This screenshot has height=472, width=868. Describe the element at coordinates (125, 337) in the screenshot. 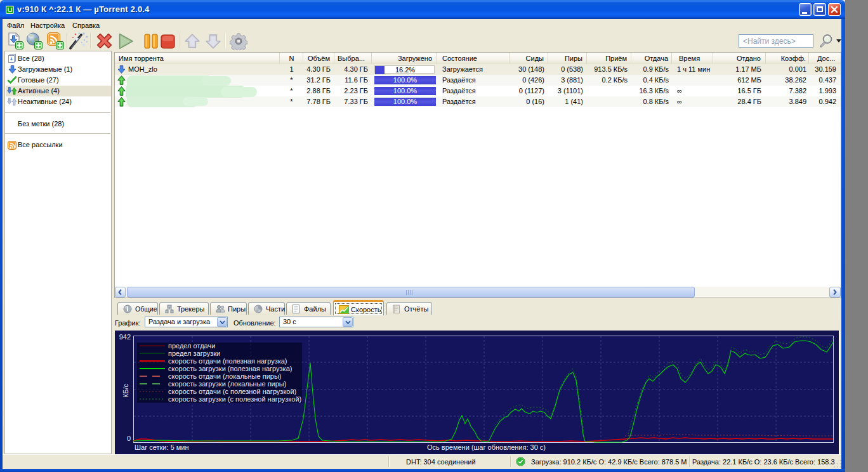

I see `svg-text: 942` at that location.